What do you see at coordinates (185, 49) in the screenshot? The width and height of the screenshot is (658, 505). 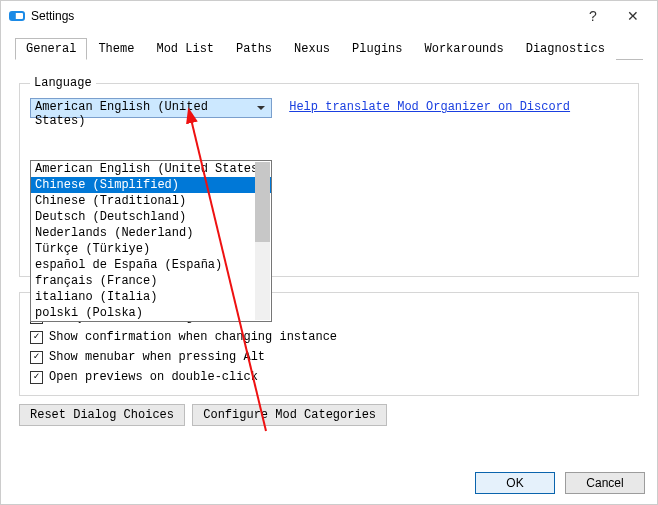 I see `tab-modlist: Mod List` at bounding box center [185, 49].